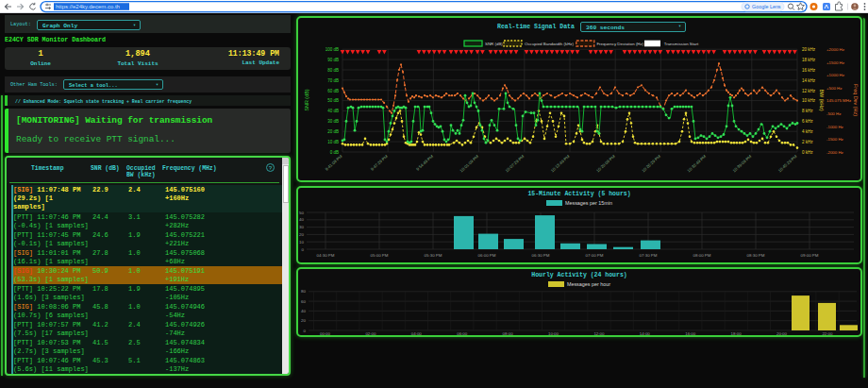 This screenshot has width=868, height=388. What do you see at coordinates (810, 255) in the screenshot?
I see `svg-text: 09:00 PM` at bounding box center [810, 255].